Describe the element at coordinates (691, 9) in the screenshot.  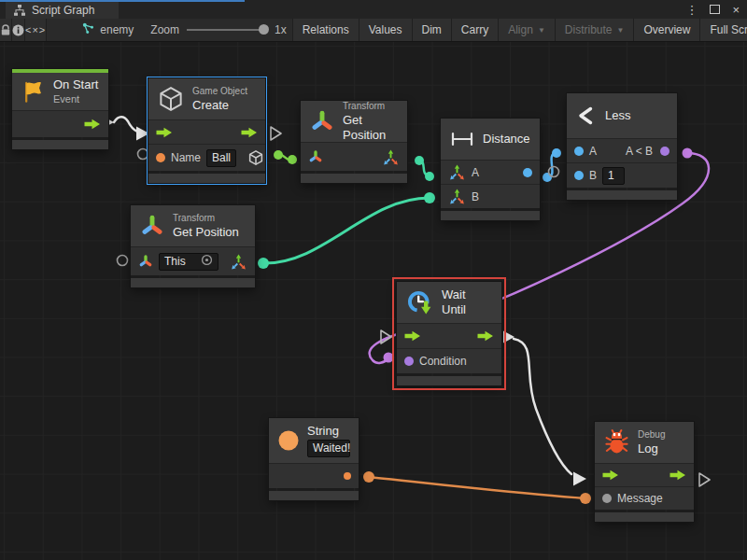
I see `more-icon: ⋮` at that location.